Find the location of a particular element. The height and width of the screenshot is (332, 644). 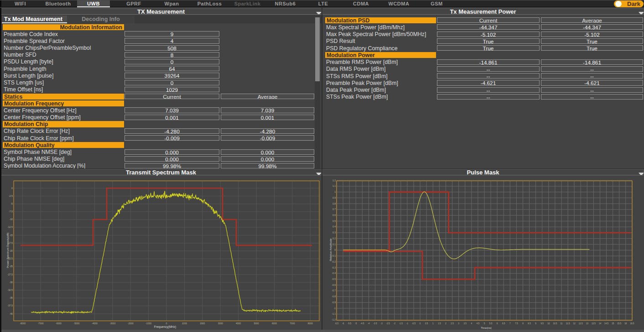

svg-text: -7000 is located at coordinates (41, 323).